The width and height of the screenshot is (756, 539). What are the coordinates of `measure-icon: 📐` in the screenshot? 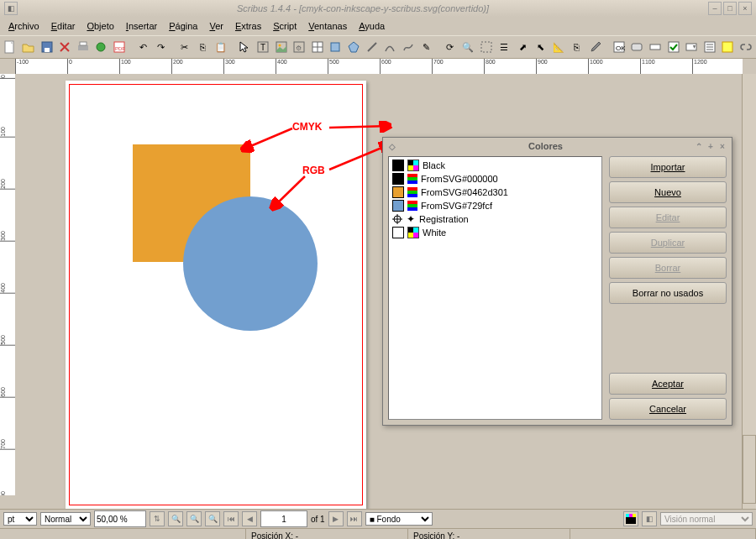 It's located at (559, 47).